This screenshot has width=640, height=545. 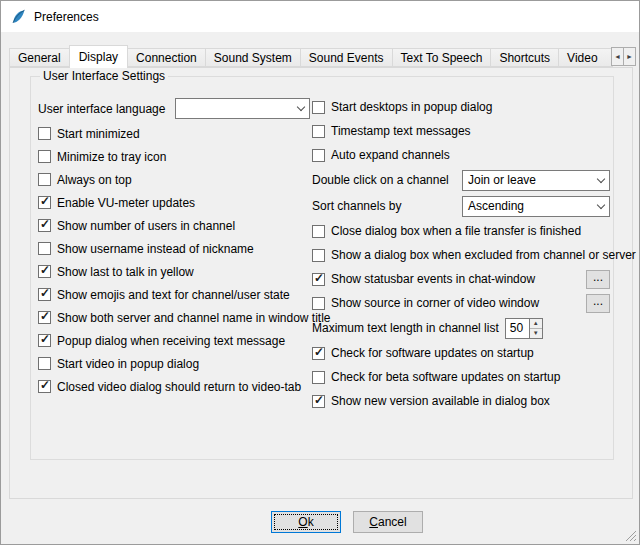 What do you see at coordinates (630, 536) in the screenshot?
I see `resize-grip` at bounding box center [630, 536].